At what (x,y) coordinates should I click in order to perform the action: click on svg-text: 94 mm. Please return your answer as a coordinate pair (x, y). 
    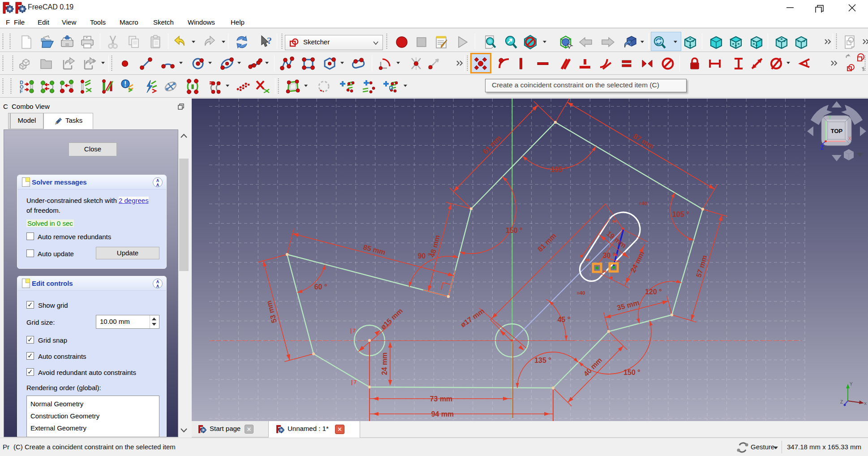
    Looking at the image, I should click on (443, 414).